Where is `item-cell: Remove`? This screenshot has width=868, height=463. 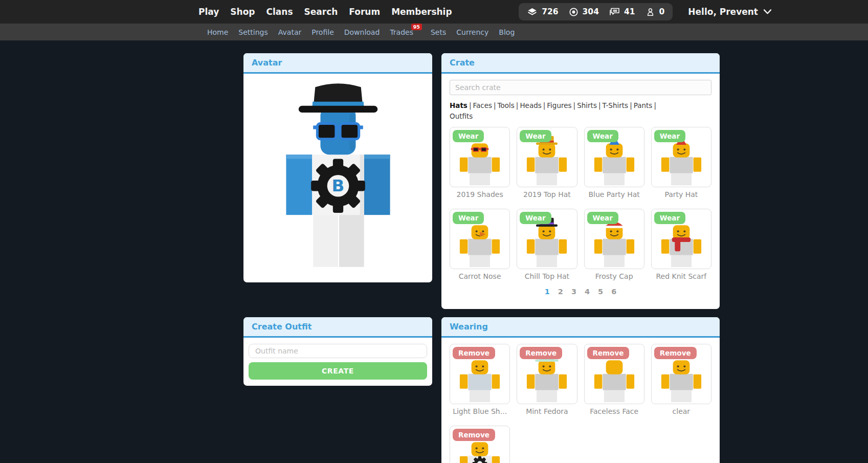 item-cell: Remove is located at coordinates (480, 444).